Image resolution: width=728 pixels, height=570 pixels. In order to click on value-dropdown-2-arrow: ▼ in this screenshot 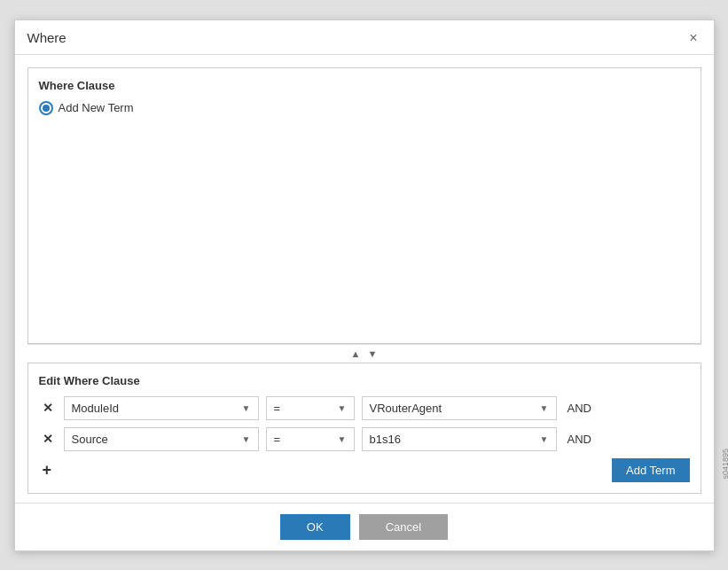, I will do `click(544, 440)`.